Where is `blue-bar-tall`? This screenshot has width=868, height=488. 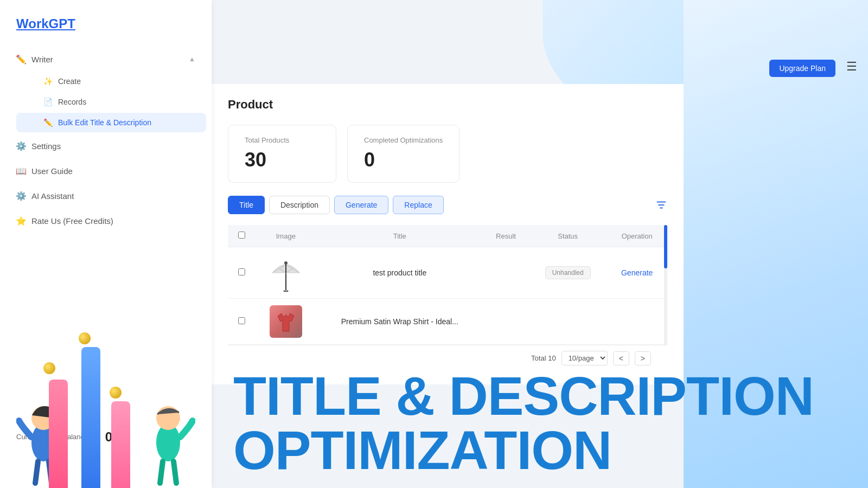
blue-bar-tall is located at coordinates (91, 418).